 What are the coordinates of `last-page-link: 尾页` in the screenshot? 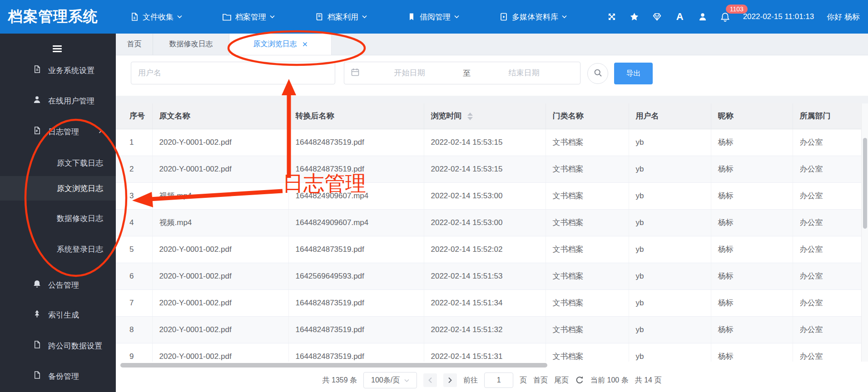 It's located at (561, 380).